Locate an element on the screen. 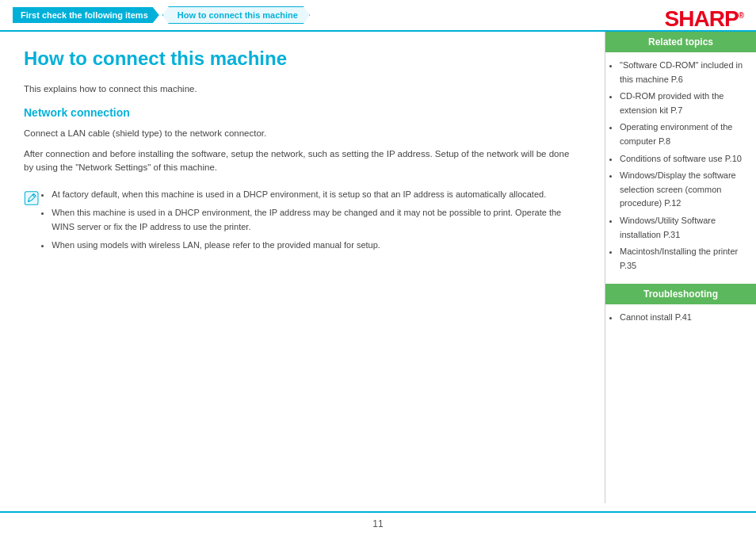 The image size is (756, 535). note-box: At factory default, when this machine is… is located at coordinates (303, 223).